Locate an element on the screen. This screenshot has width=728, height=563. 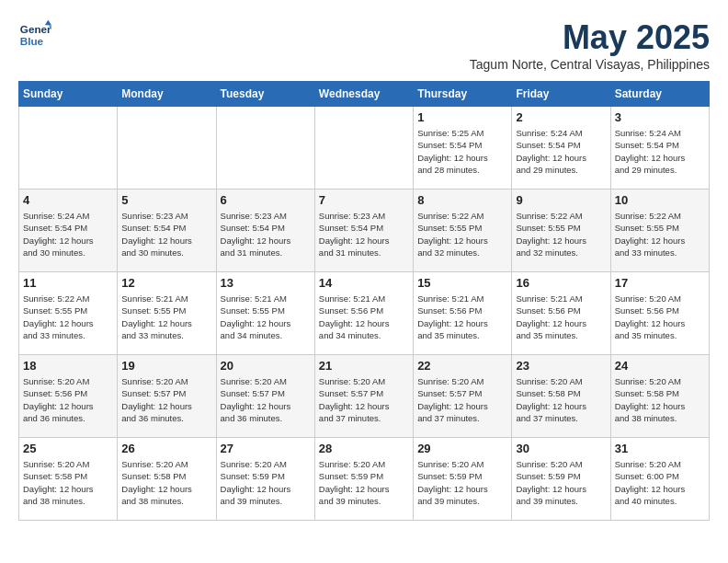
day-number: 14 is located at coordinates (364, 283).